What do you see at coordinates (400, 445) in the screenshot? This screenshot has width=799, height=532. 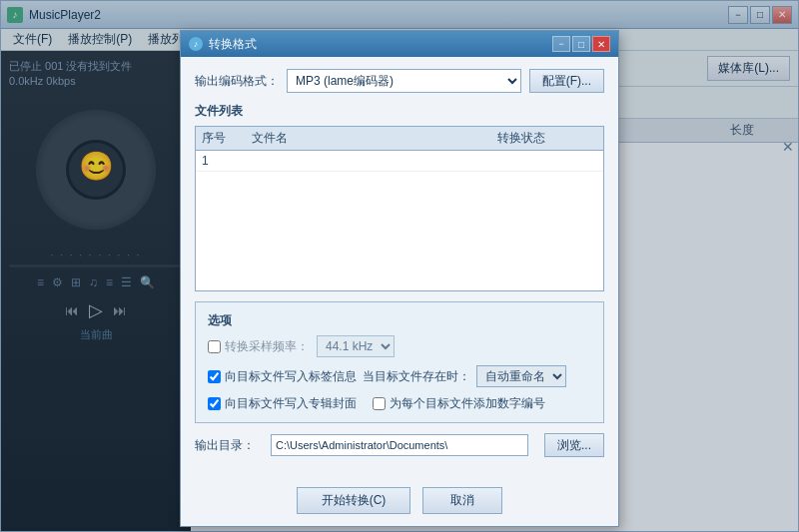 I see `output-dir-input` at bounding box center [400, 445].